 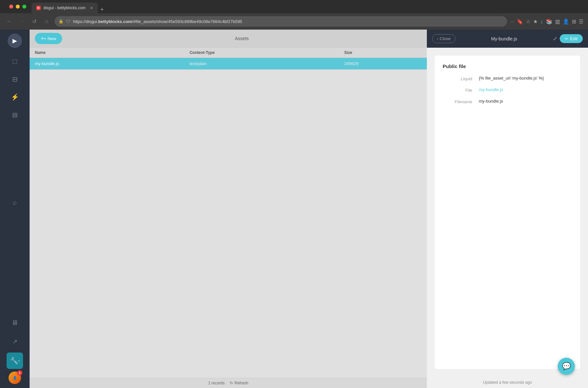 What do you see at coordinates (15, 79) in the screenshot?
I see `database-icon: ⊟` at bounding box center [15, 79].